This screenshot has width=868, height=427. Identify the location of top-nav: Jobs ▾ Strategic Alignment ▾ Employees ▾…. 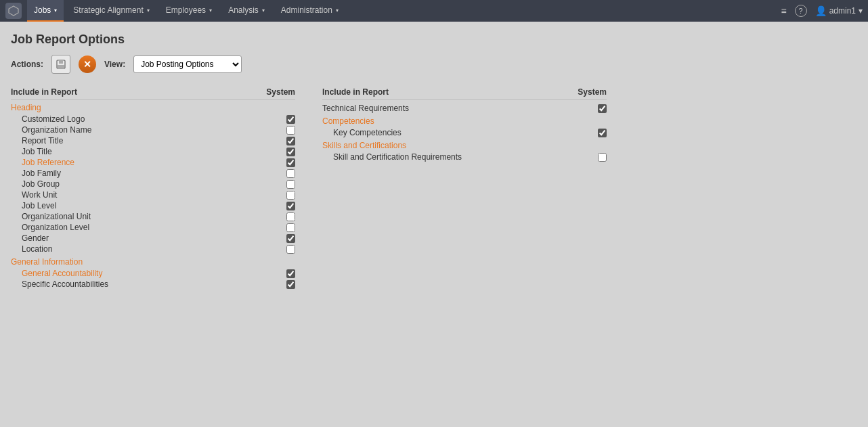
(434, 11).